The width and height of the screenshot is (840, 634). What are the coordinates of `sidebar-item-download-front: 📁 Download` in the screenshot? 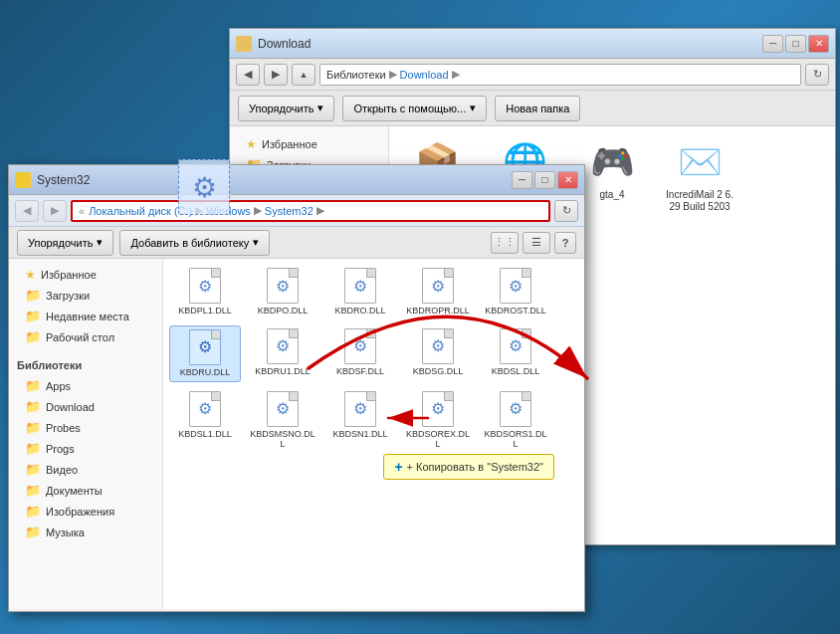 It's located at (86, 406).